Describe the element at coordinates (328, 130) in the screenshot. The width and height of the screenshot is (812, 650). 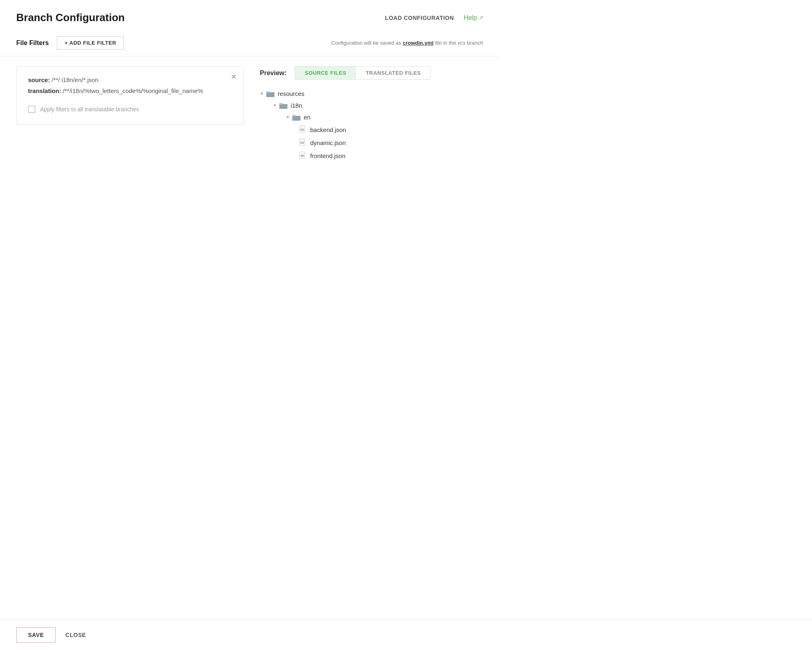
I see `tree-node-label: backend.json` at that location.